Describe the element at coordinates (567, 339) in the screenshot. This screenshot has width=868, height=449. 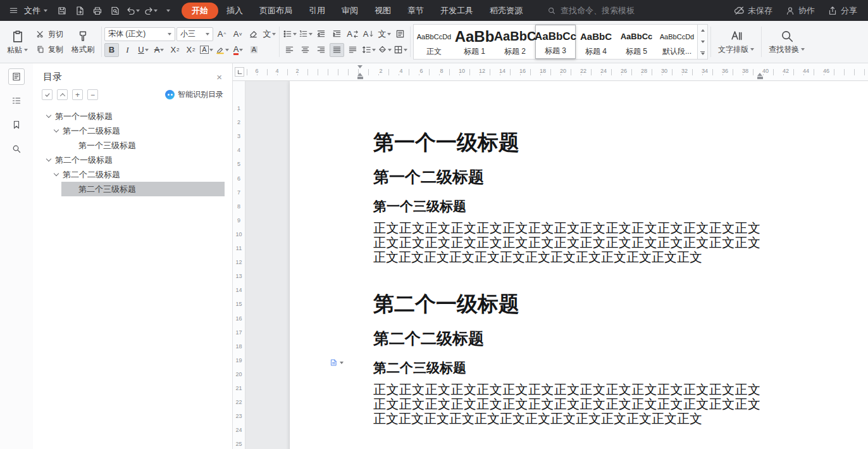
I see `heading2-second: 第二个二级标题` at that location.